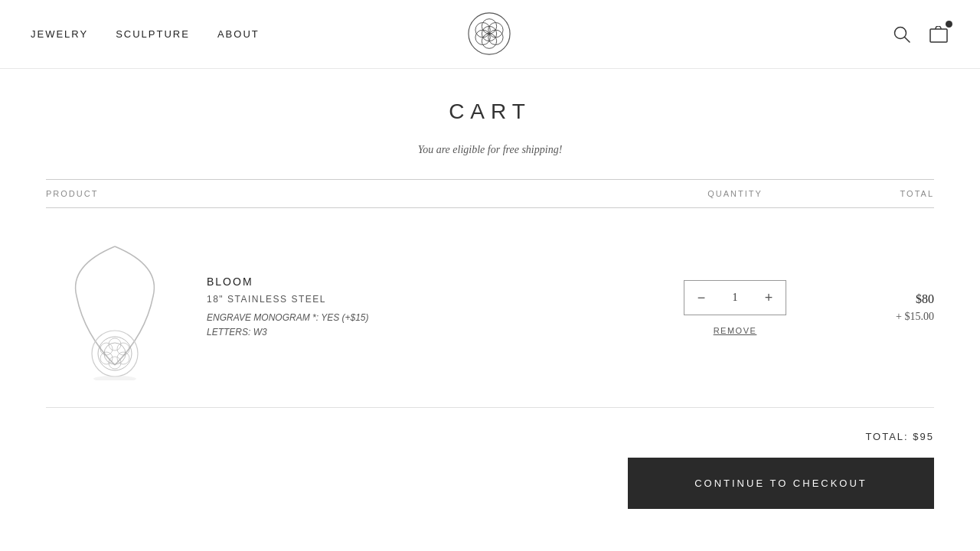  What do you see at coordinates (490, 112) in the screenshot?
I see `page-title: CART` at bounding box center [490, 112].